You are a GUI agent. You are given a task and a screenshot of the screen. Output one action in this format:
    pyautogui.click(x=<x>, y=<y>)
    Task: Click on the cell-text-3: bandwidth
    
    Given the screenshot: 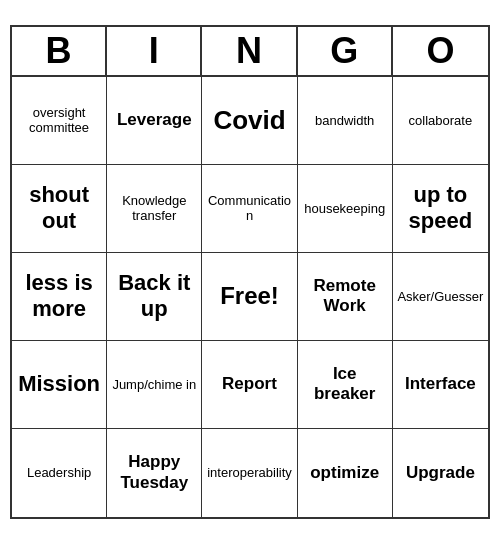 What is the action you would take?
    pyautogui.click(x=344, y=121)
    